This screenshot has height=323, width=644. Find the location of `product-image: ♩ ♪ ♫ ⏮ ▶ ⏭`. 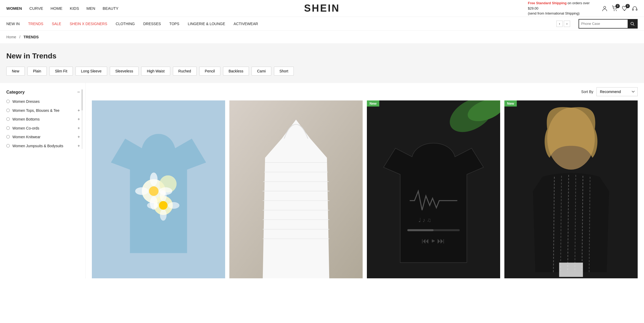

product-image: ♩ ♪ ♫ ⏮ ▶ ⏭ is located at coordinates (433, 189).